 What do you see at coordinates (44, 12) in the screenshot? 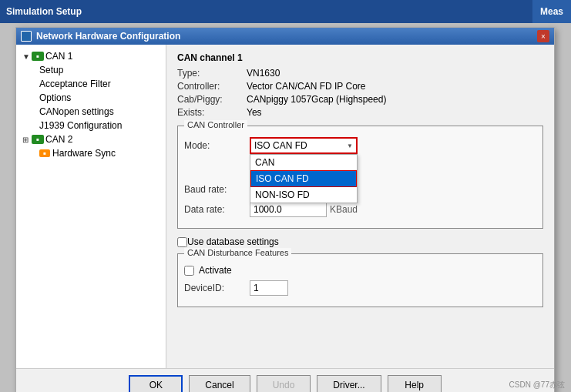
I see `taskbar-title: Simulation Setup` at bounding box center [44, 12].